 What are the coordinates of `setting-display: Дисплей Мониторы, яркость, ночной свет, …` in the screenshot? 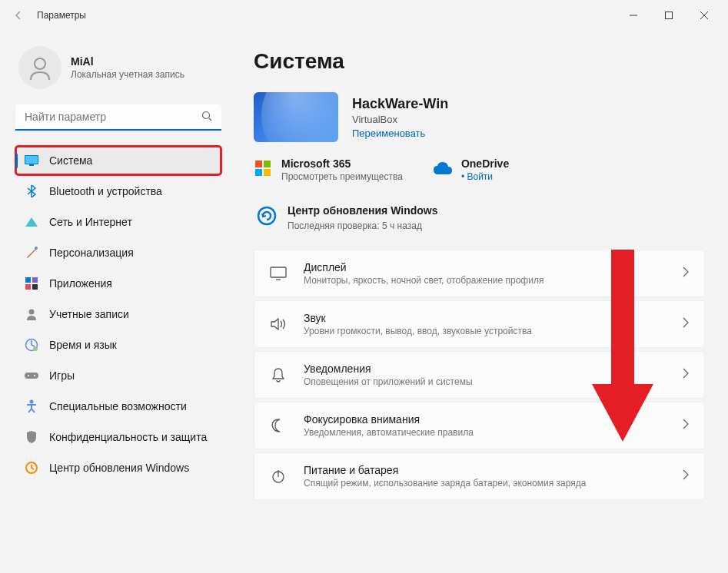 It's located at (480, 273).